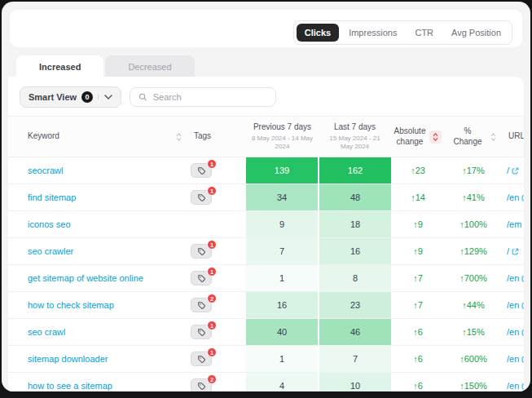  Describe the element at coordinates (210, 97) in the screenshot. I see `search-input` at that location.